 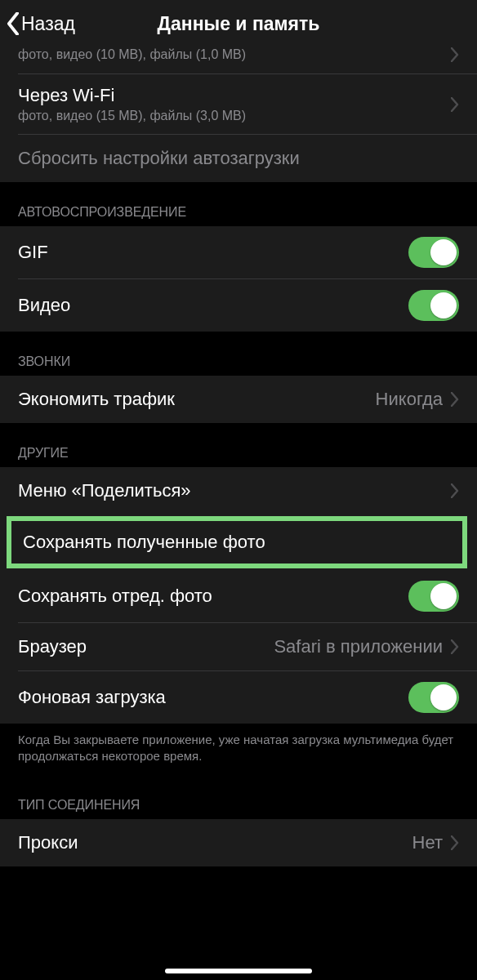 What do you see at coordinates (238, 843) in the screenshot?
I see `row-proxy: Прокси Нет` at bounding box center [238, 843].